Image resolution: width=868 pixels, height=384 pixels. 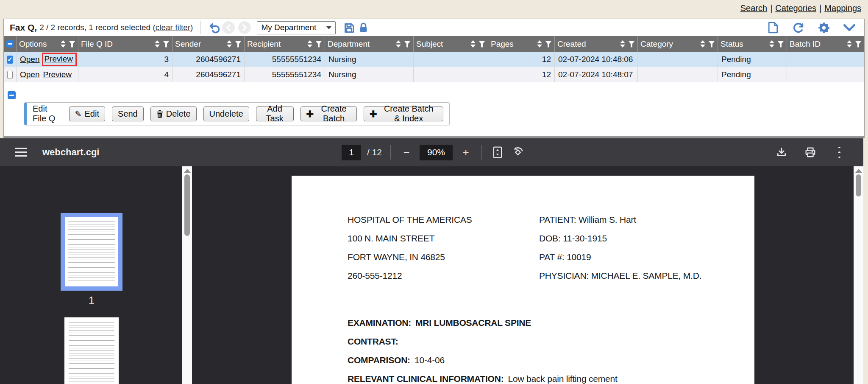 What do you see at coordinates (245, 28) in the screenshot?
I see `next-record-icon` at bounding box center [245, 28].